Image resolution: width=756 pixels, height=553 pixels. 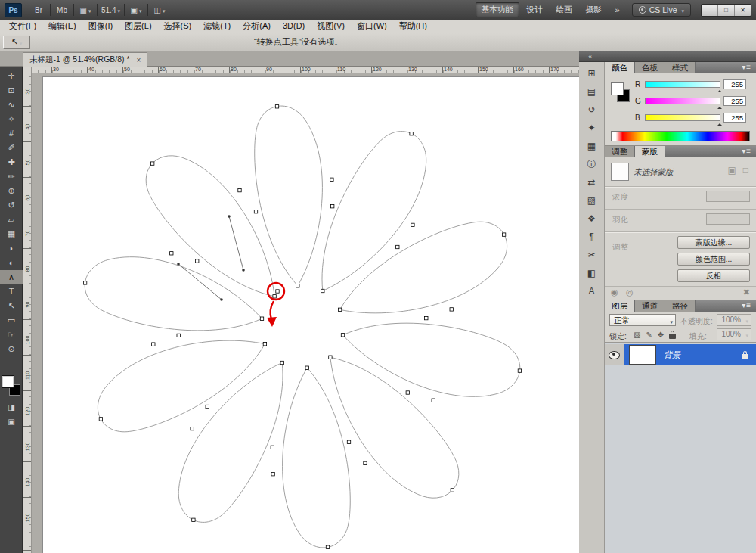 I want to click on history-brush-tool: ↺, so click(x=11, y=206).